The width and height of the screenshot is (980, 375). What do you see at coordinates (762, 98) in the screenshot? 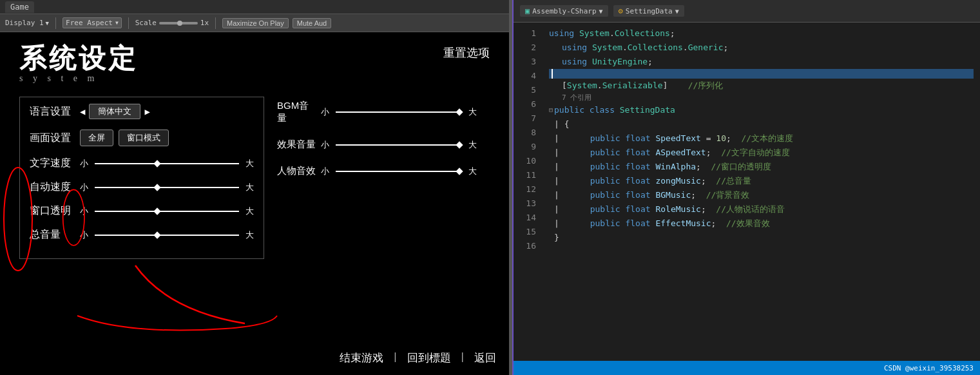
I see `ref-count-line: 7 个引用` at bounding box center [762, 98].